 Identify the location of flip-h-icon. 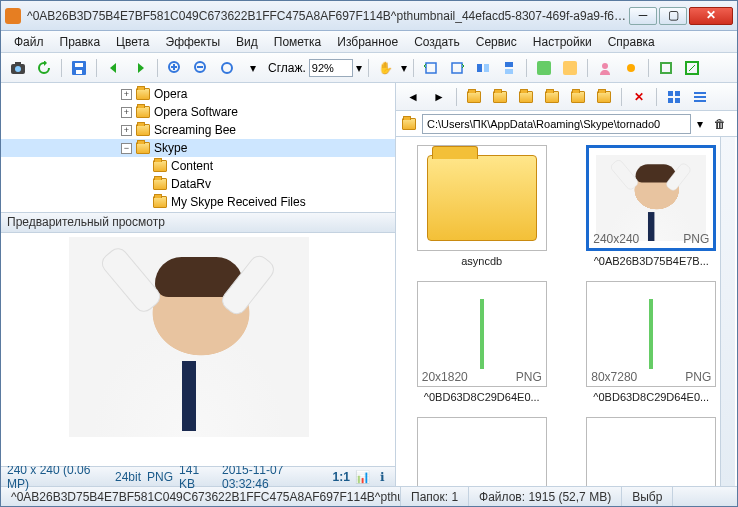
(483, 68).